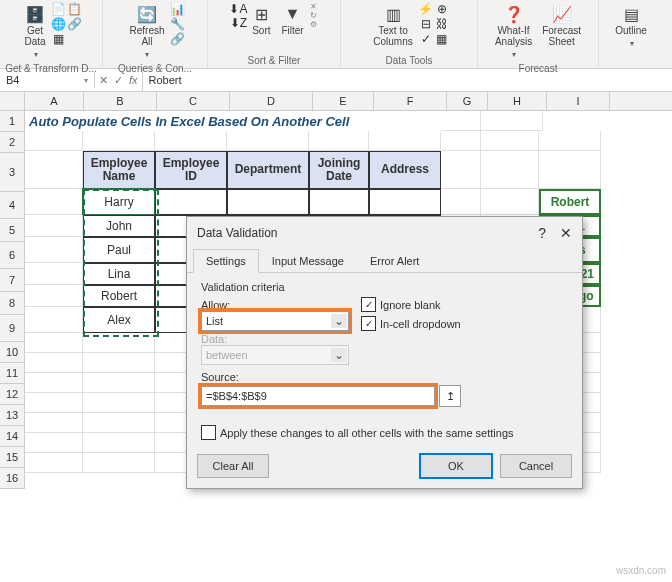  Describe the element at coordinates (54, 443) in the screenshot. I see `cell-A15` at that location.